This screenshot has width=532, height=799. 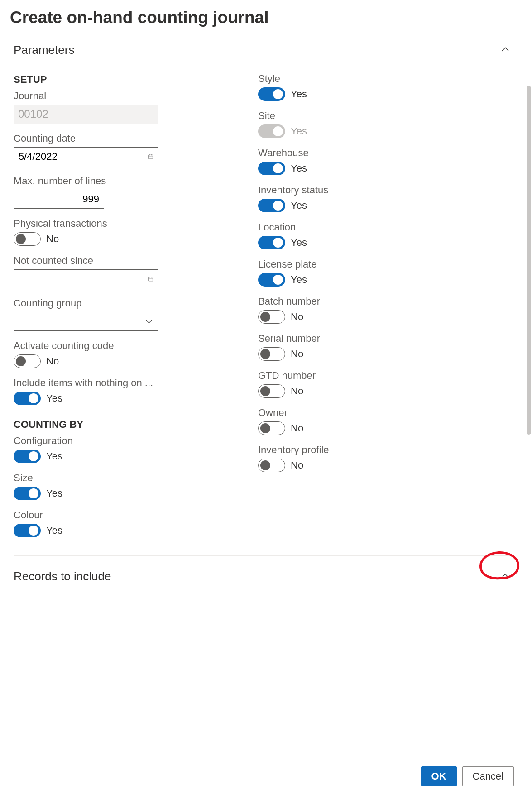 I want to click on counting-group-select, so click(x=86, y=321).